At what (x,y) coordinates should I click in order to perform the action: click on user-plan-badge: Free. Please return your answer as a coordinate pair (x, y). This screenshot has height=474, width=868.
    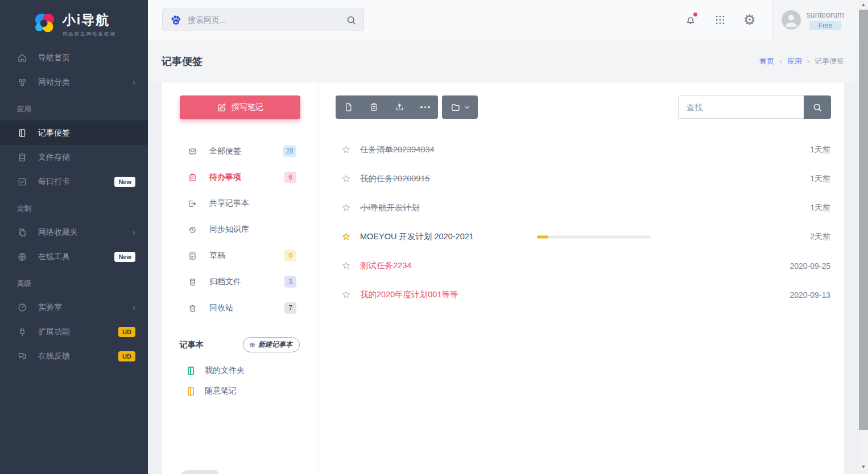
    Looking at the image, I should click on (826, 26).